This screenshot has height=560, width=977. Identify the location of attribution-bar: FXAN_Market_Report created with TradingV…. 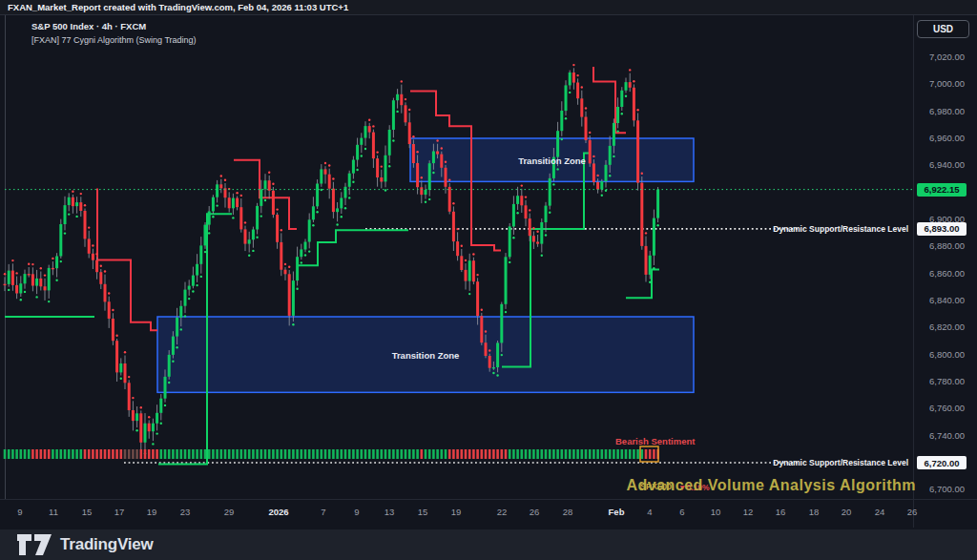
(488, 8).